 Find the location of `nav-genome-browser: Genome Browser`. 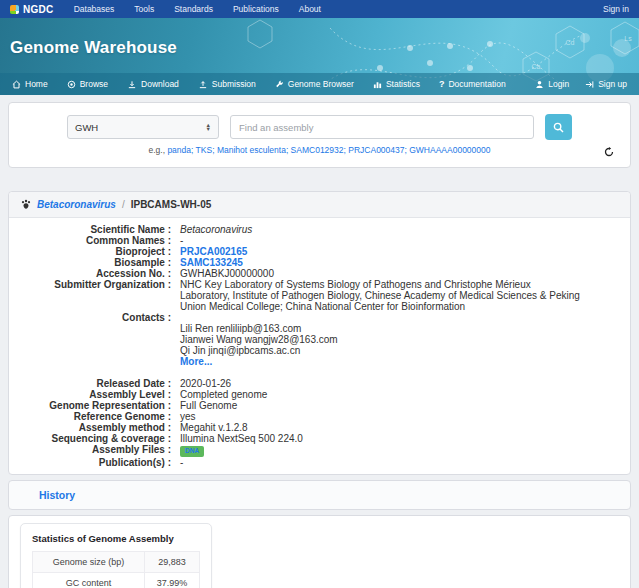

nav-genome-browser: Genome Browser is located at coordinates (314, 84).